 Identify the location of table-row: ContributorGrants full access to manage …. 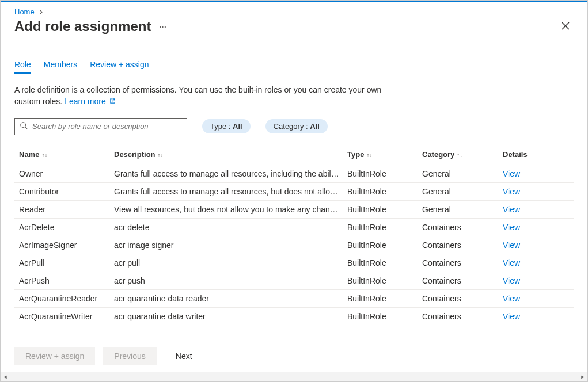
(294, 191).